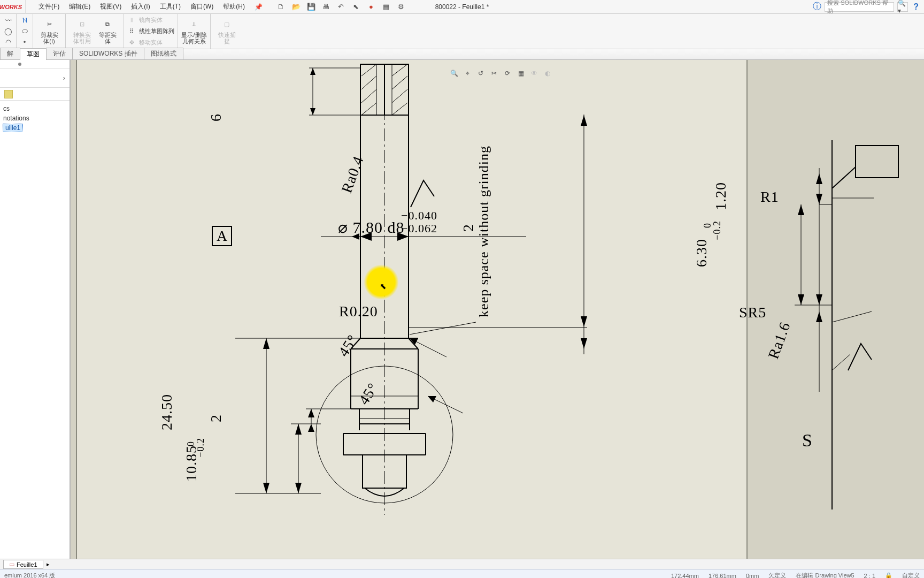 The width and height of the screenshot is (924, 578). I want to click on open-icon: 📂, so click(296, 7).